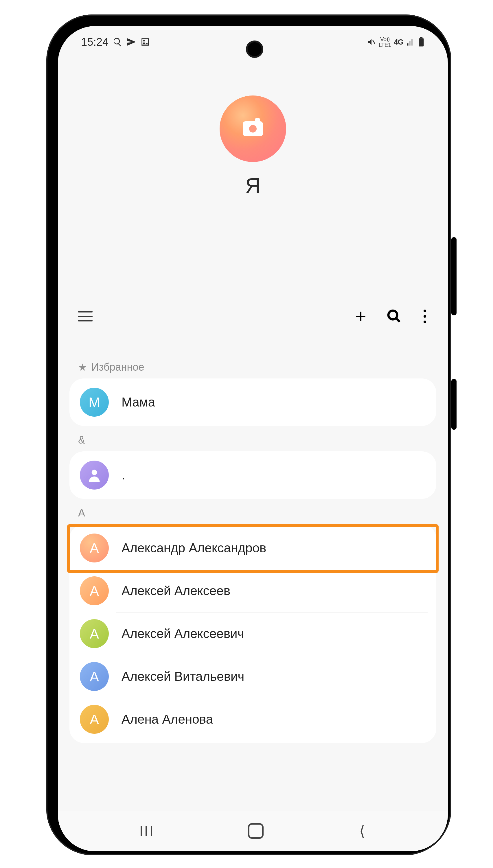  I want to click on menu-button, so click(85, 316).